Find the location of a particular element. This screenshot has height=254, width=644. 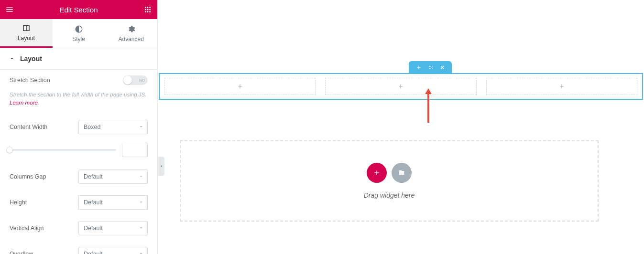

stretch-learn-more-link: Learn more. is located at coordinates (24, 103).